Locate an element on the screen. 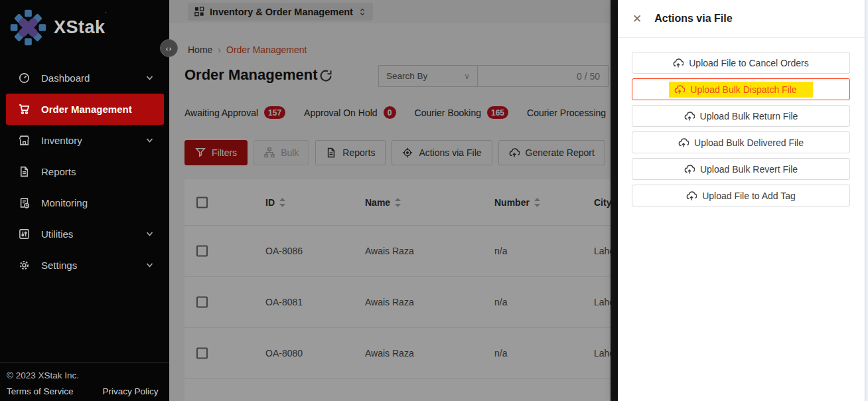 The width and height of the screenshot is (868, 401). sidebar-item-inventory: Inventory is located at coordinates (85, 141).